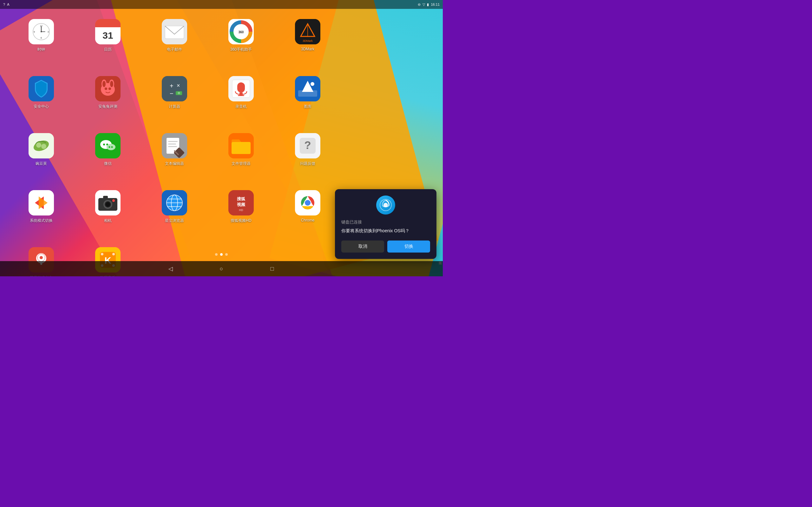 This screenshot has height=507, width=812. Describe the element at coordinates (363, 246) in the screenshot. I see `dialog-cancel-button: 取消` at that location.